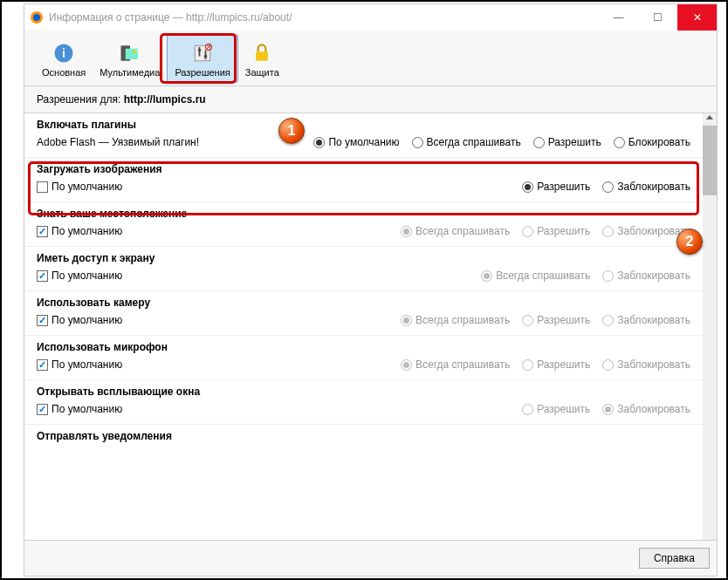 This screenshot has height=580, width=728. I want to click on microphone-opt-allow: Разрешить, so click(556, 365).